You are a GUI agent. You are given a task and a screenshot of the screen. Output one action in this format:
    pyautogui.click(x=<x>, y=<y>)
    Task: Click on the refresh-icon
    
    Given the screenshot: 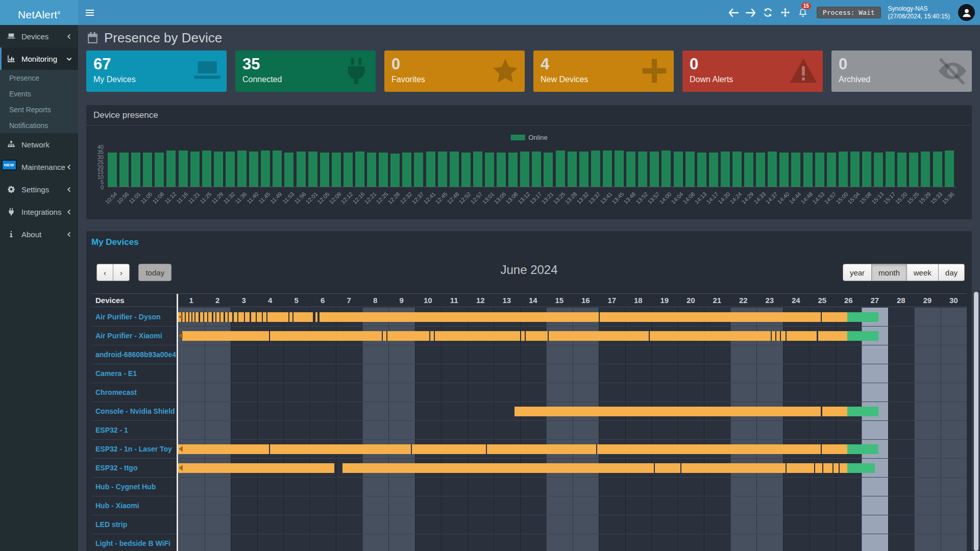 What is the action you would take?
    pyautogui.click(x=768, y=12)
    